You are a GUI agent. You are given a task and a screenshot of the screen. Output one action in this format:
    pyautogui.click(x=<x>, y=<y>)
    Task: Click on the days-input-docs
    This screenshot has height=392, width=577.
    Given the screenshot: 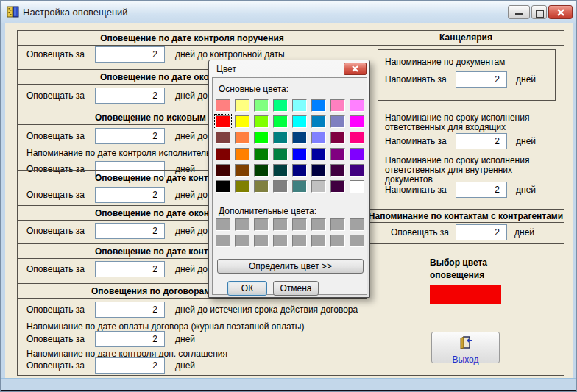 What is the action you would take?
    pyautogui.click(x=481, y=79)
    